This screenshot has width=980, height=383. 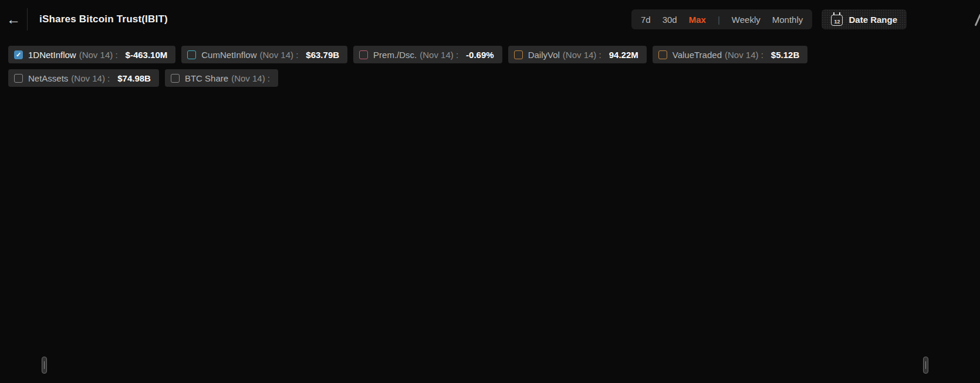 I want to click on page-title: iShares Bitcoin Trust(IBIT), so click(x=103, y=19).